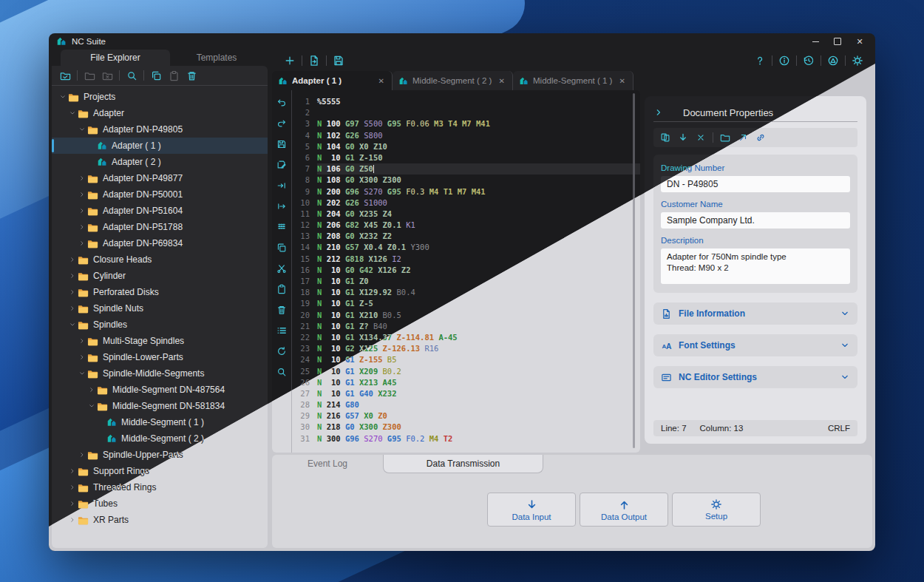  What do you see at coordinates (701, 138) in the screenshot?
I see `x-small-button` at bounding box center [701, 138].